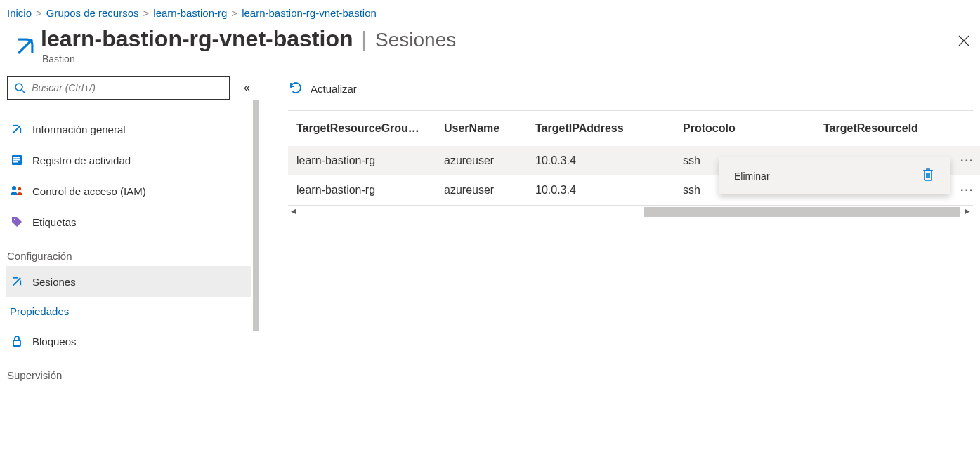  Describe the element at coordinates (55, 341) in the screenshot. I see `sidebar-item-label: Bloqueos` at that location.